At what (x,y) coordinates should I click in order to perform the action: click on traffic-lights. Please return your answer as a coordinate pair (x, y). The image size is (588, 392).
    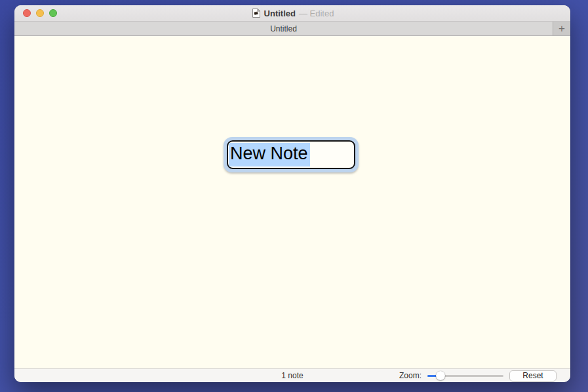
    Looking at the image, I should click on (40, 13).